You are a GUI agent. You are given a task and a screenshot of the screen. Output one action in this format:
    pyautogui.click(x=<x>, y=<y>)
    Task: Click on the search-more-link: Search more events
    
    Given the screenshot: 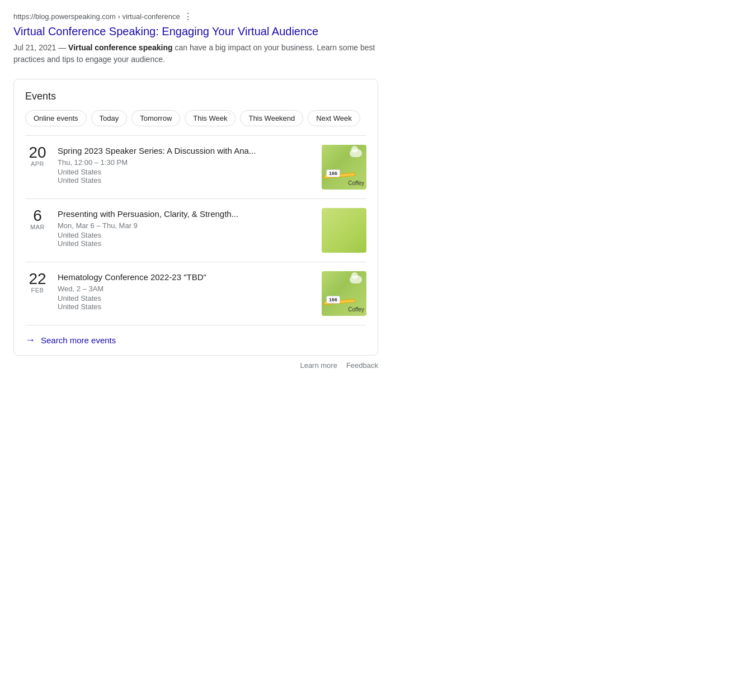 What is the action you would take?
    pyautogui.click(x=78, y=340)
    